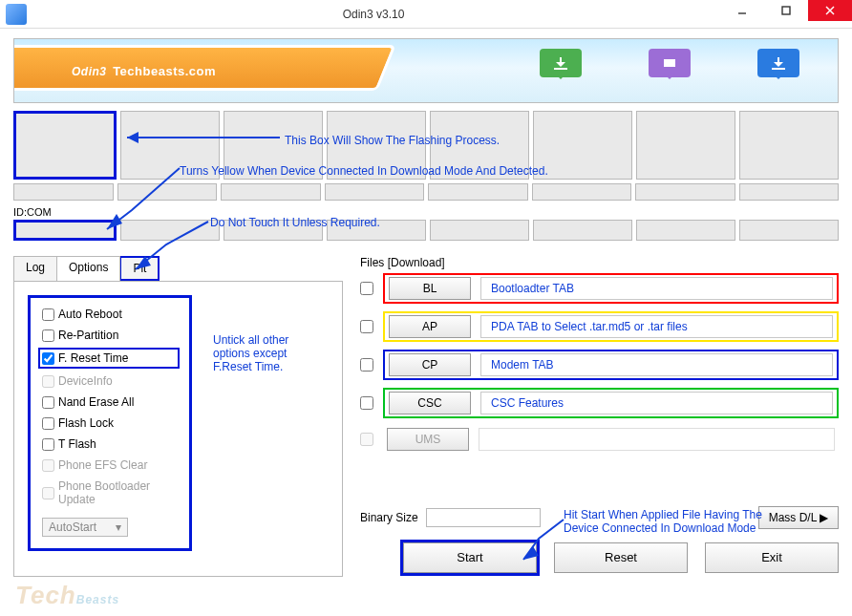 Image resolution: width=852 pixels, height=616 pixels. Describe the element at coordinates (270, 353) in the screenshot. I see `annotation-untick: Untick all other options except F.Reset …` at that location.